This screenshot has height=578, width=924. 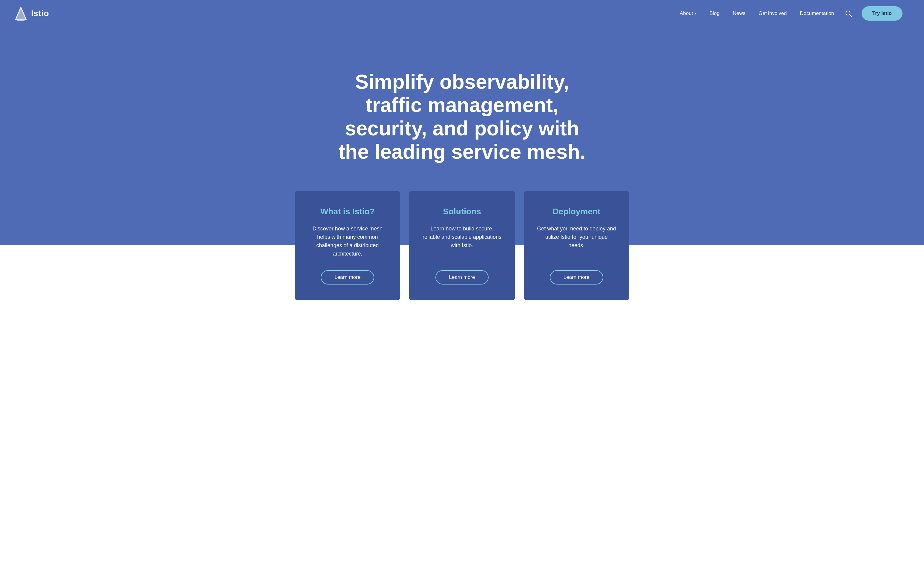 I want to click on card-title-deployment: Deployment, so click(x=576, y=212).